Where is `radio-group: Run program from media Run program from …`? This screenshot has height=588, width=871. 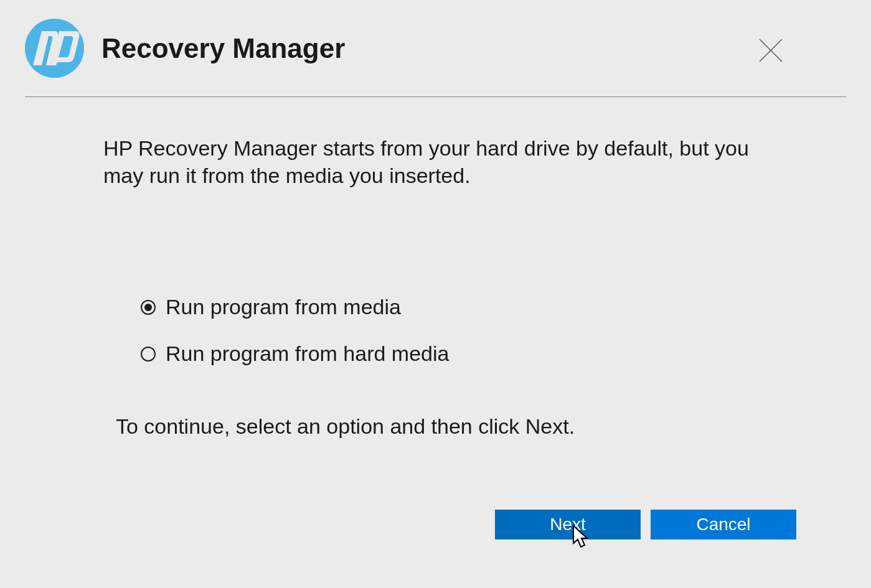 radio-group: Run program from media Run program from … is located at coordinates (453, 330).